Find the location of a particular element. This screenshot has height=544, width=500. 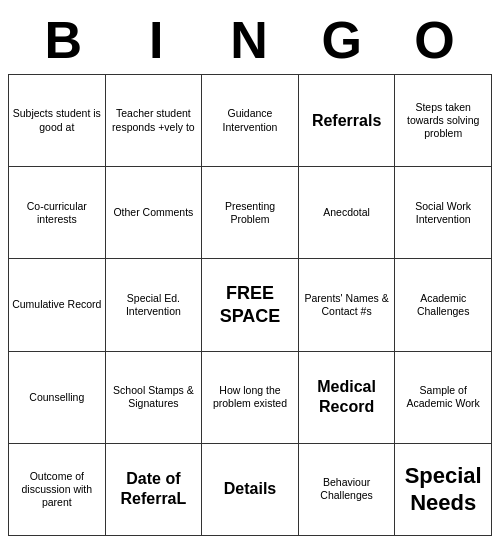

cell-3: Referrals is located at coordinates (348, 121).